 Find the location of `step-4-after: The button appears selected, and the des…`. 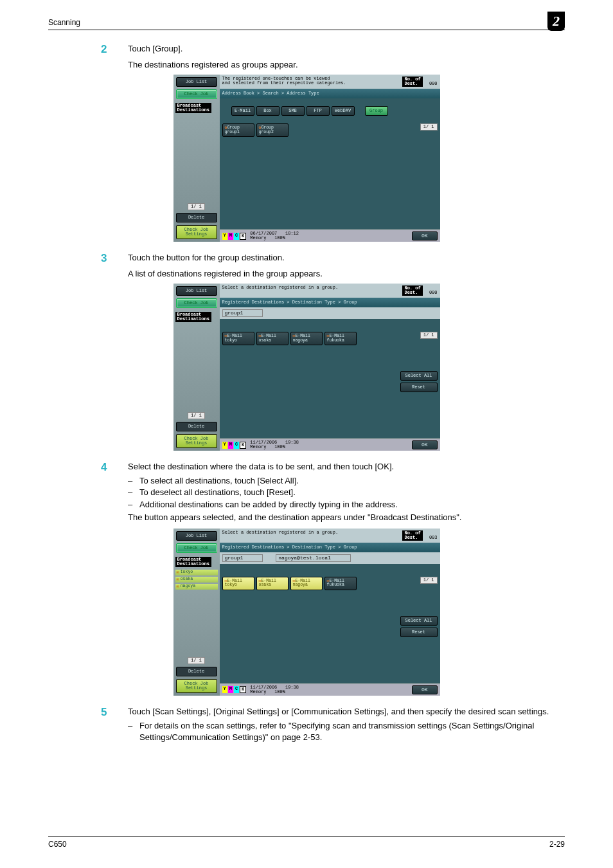

step-4-after: The button appears selected, and the des… is located at coordinates (294, 517).